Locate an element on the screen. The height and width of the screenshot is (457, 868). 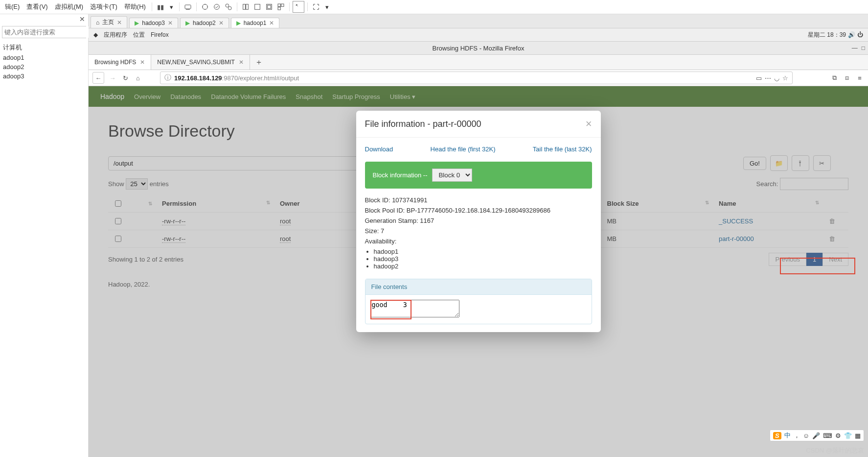
vm-tab-hadoop2: ▶ hadoop2 ✕ is located at coordinates (205, 23).